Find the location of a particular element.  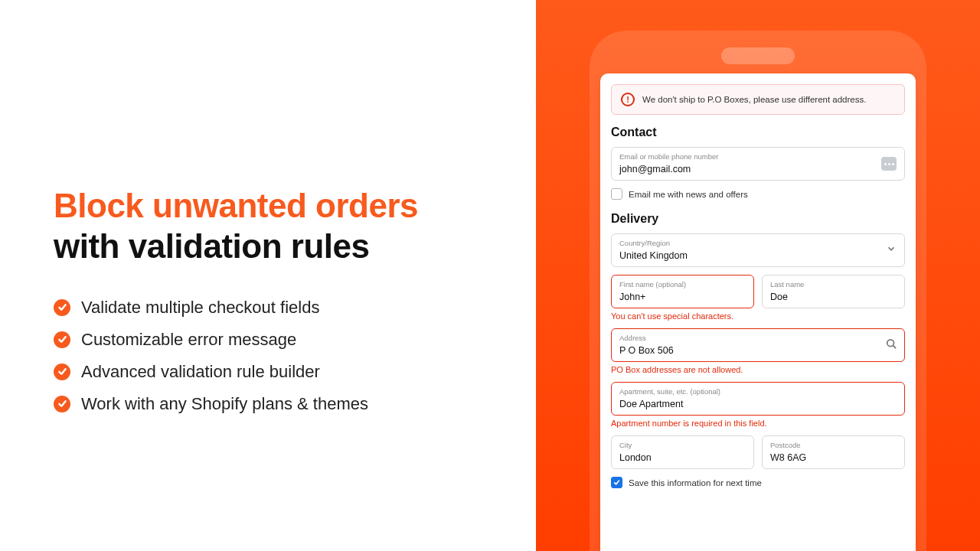

city-field: City London is located at coordinates (683, 452).